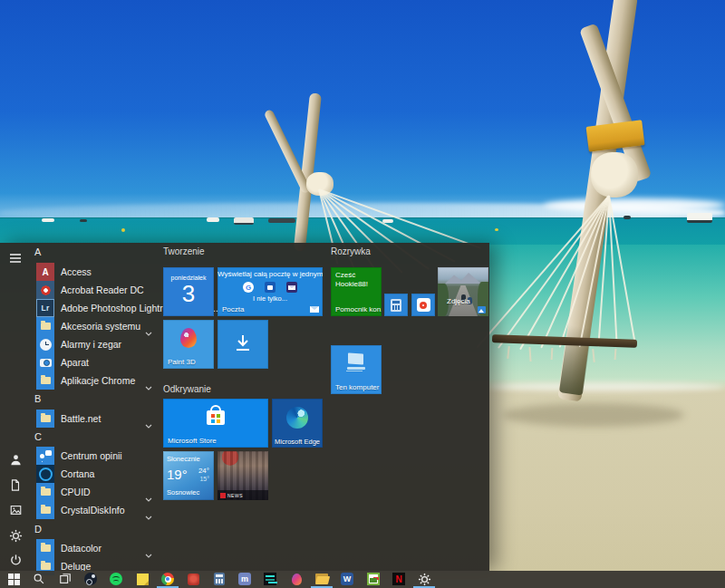 Image resolution: width=725 pixels, height=588 pixels. I want to click on app-row-cortana: Cortana, so click(80, 474).